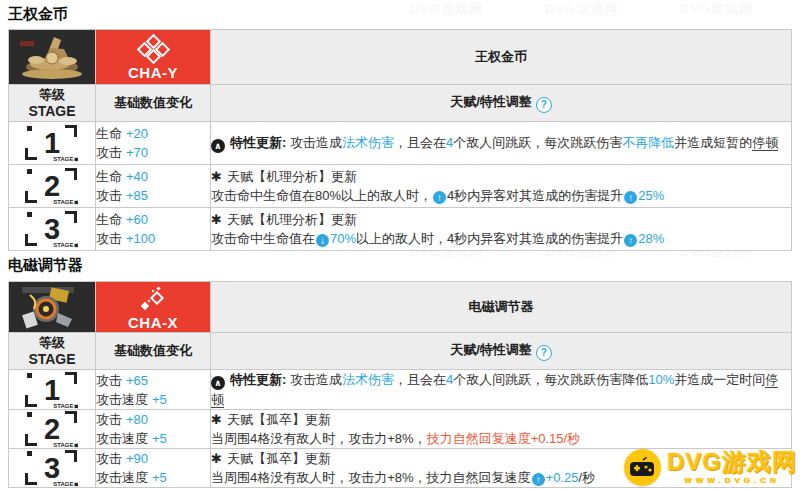 Image resolution: width=800 pixels, height=489 pixels. I want to click on down-icon: ↓, so click(322, 240).